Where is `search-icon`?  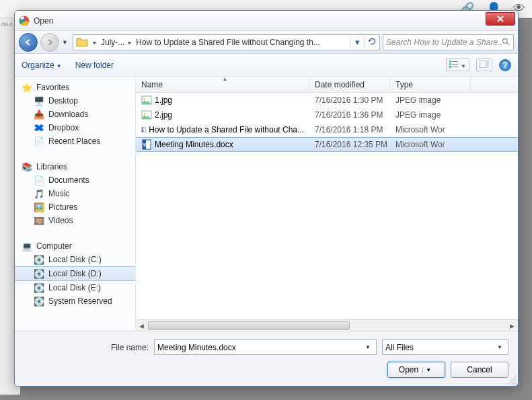
search-icon is located at coordinates (506, 42).